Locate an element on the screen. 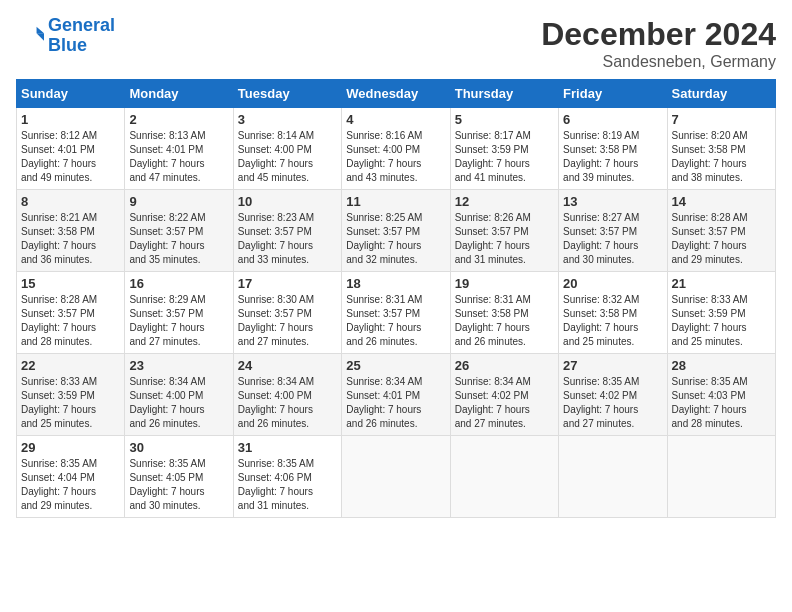 The height and width of the screenshot is (612, 792). day-number: 19 is located at coordinates (504, 284).